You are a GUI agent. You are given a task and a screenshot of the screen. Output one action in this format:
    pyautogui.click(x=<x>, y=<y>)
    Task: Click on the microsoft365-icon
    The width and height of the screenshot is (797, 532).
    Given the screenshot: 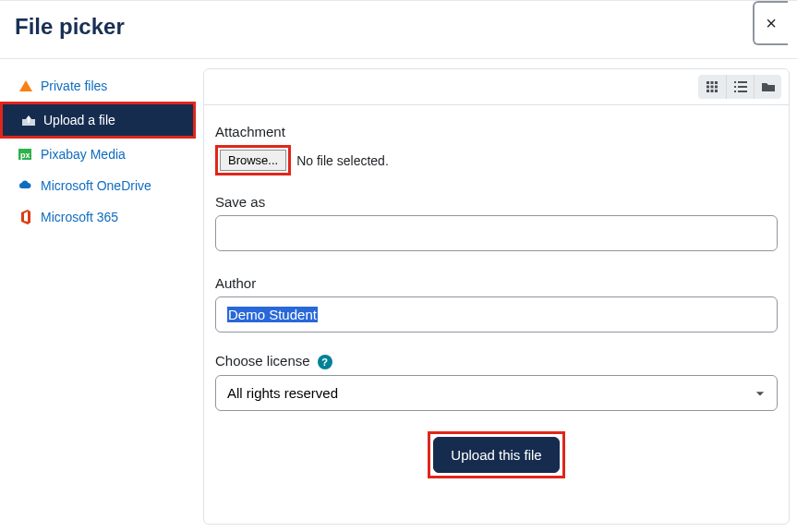 What is the action you would take?
    pyautogui.click(x=26, y=217)
    